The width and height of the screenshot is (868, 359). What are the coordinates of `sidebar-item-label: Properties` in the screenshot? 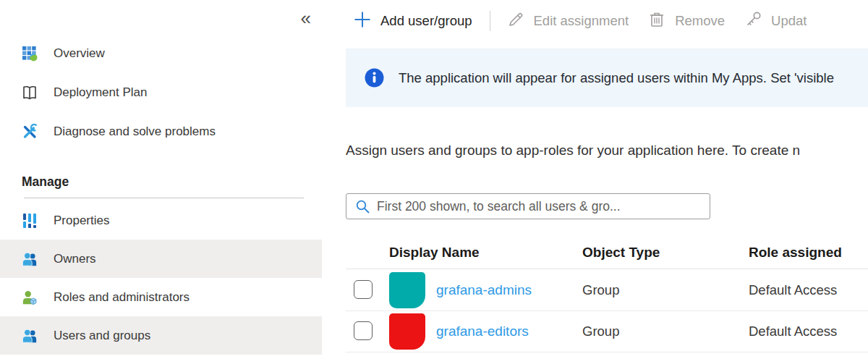 It's located at (81, 221).